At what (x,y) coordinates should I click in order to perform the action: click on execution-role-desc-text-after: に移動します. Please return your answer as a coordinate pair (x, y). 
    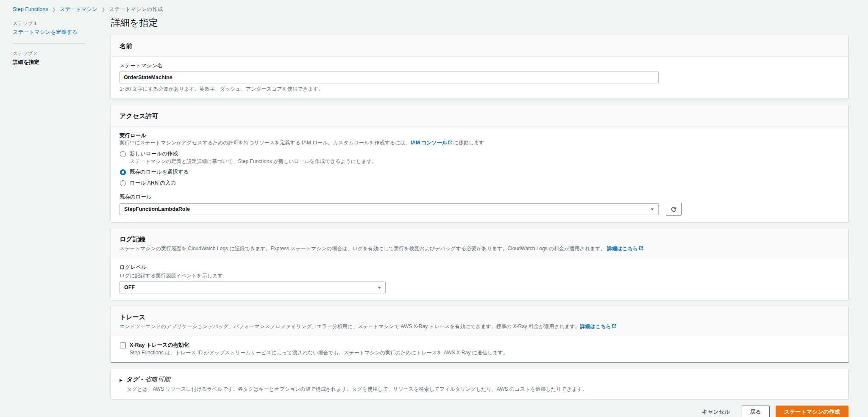
    Looking at the image, I should click on (469, 143).